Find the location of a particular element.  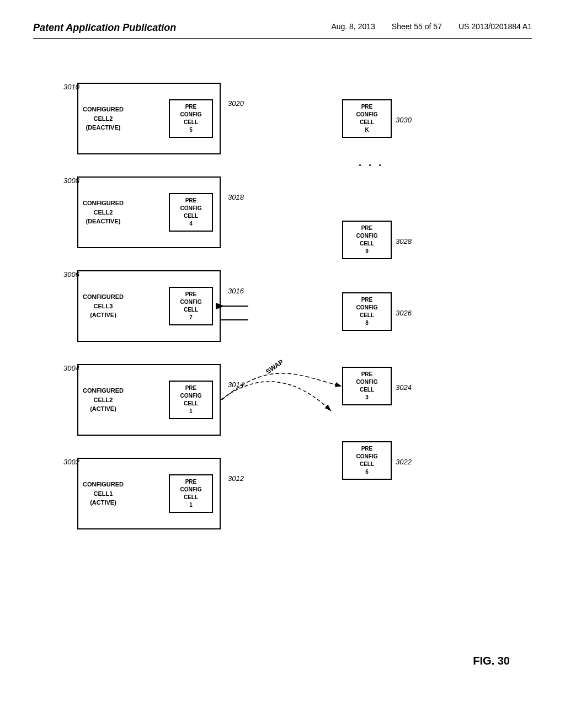

pre-box-3030: PRECONFIGCELLK is located at coordinates (367, 119).